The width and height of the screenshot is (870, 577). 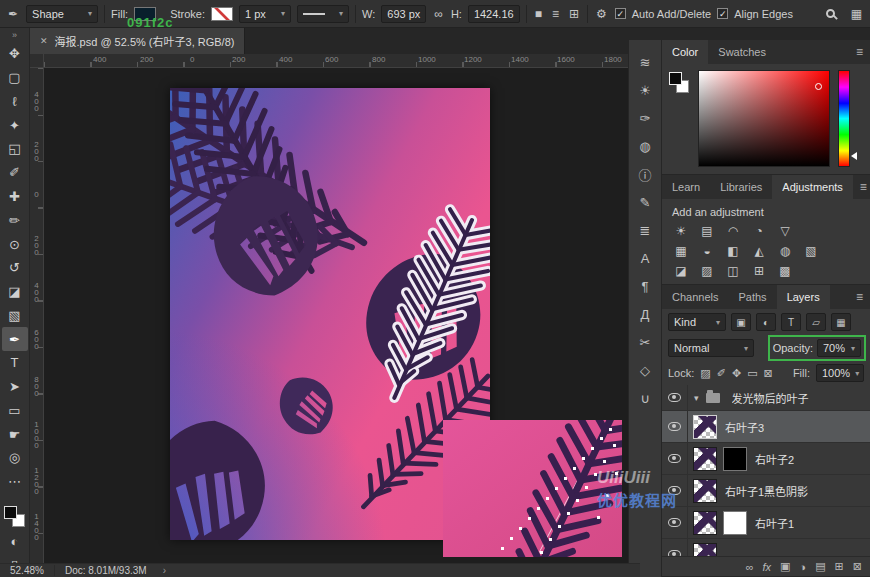 I want to click on pen-tool: ✒, so click(x=15, y=339).